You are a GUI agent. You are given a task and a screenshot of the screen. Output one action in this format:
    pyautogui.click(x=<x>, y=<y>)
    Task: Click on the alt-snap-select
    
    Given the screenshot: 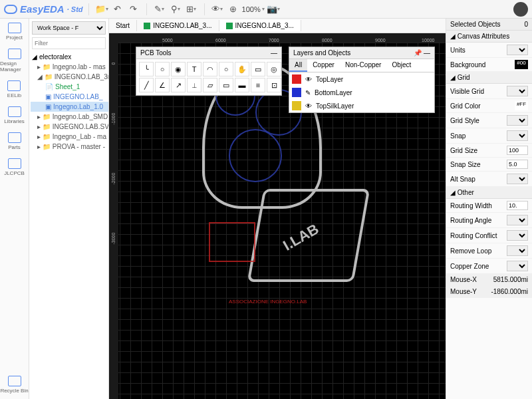 What is the action you would take?
    pyautogui.click(x=517, y=179)
    